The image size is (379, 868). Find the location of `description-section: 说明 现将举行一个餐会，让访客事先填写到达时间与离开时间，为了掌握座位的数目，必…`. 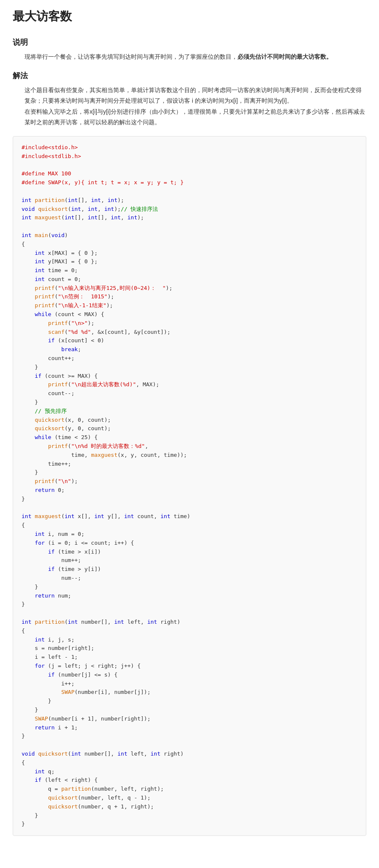

description-section: 说明 现将举行一个餐会，让访客事先填写到达时间与离开时间，为了掌握座位的数目，必… is located at coordinates (189, 50).